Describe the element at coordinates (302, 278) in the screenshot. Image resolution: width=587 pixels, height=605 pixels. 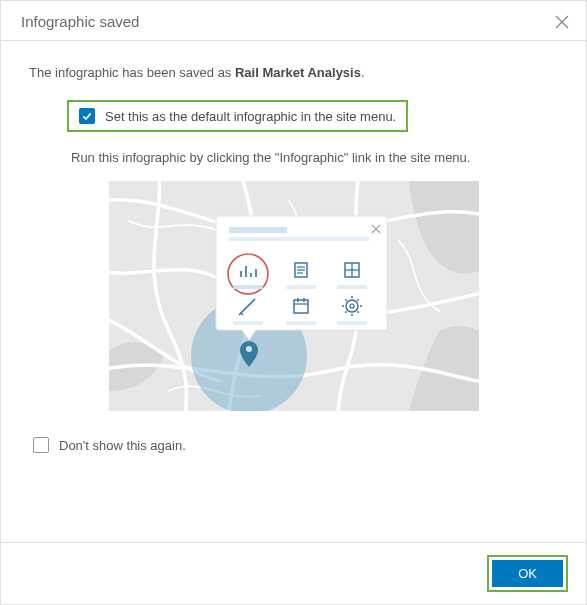
I see `popup-card` at that location.